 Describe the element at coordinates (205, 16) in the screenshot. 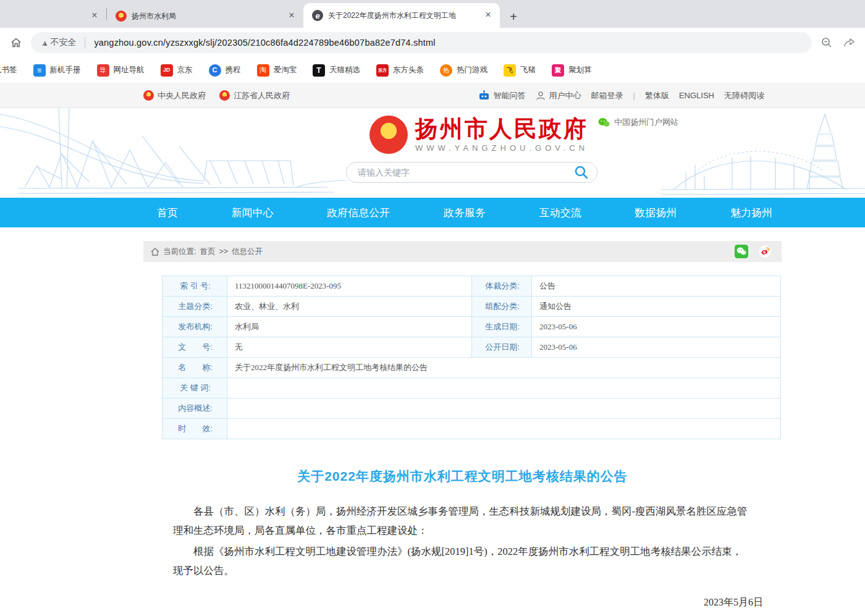

I see `tab-shuiliju: ★ 扬州市水利局 ×` at that location.